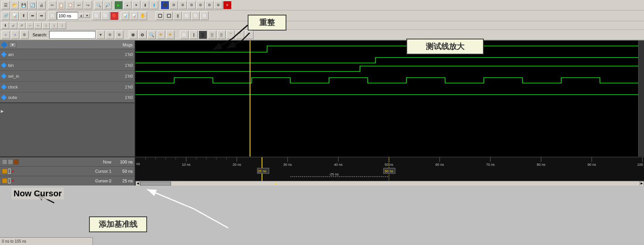 Image resolution: width=644 pixels, height=245 pixels. Describe the element at coordinates (178, 16) in the screenshot. I see `toolbar-bars: |||` at that location.